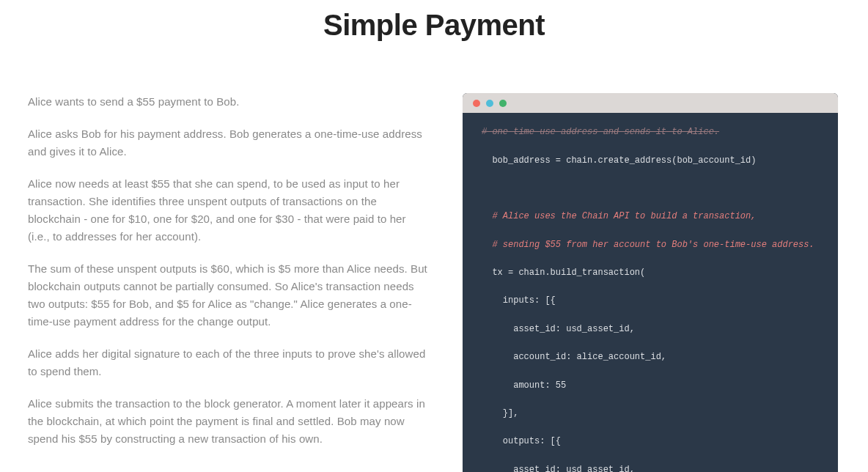  Describe the element at coordinates (650, 386) in the screenshot. I see `code-line: amount: 55` at that location.